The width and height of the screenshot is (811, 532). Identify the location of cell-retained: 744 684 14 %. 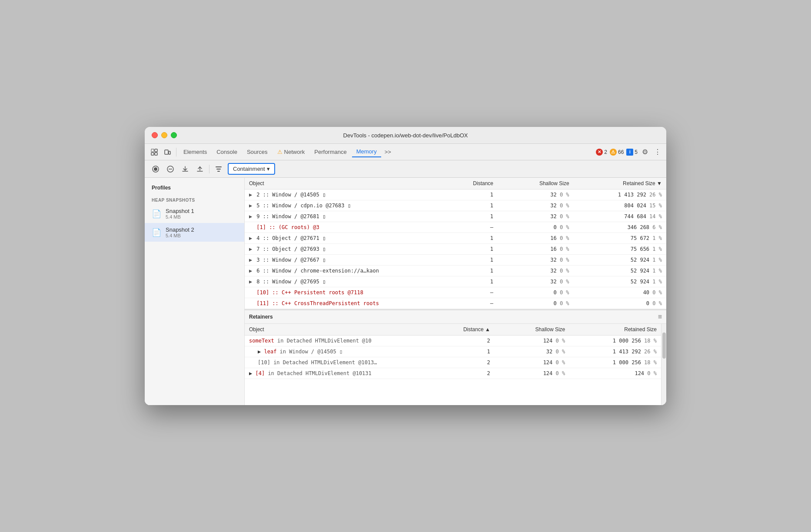
(620, 216).